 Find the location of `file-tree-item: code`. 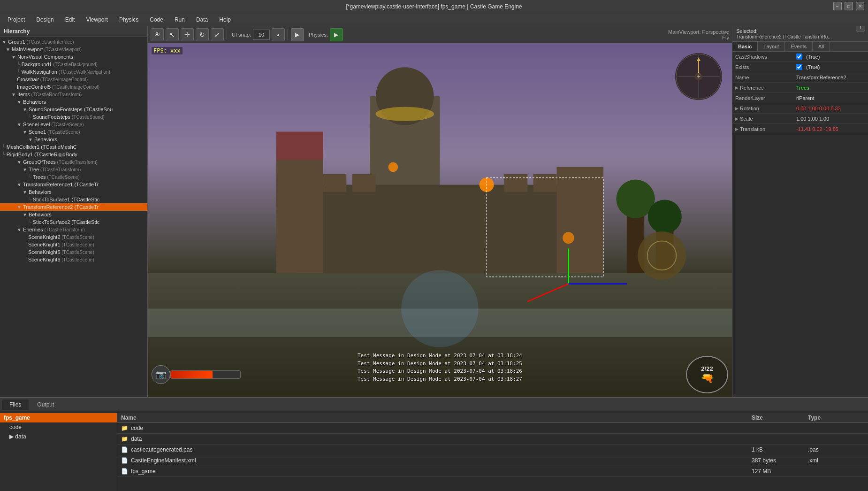

file-tree-item: code is located at coordinates (58, 427).